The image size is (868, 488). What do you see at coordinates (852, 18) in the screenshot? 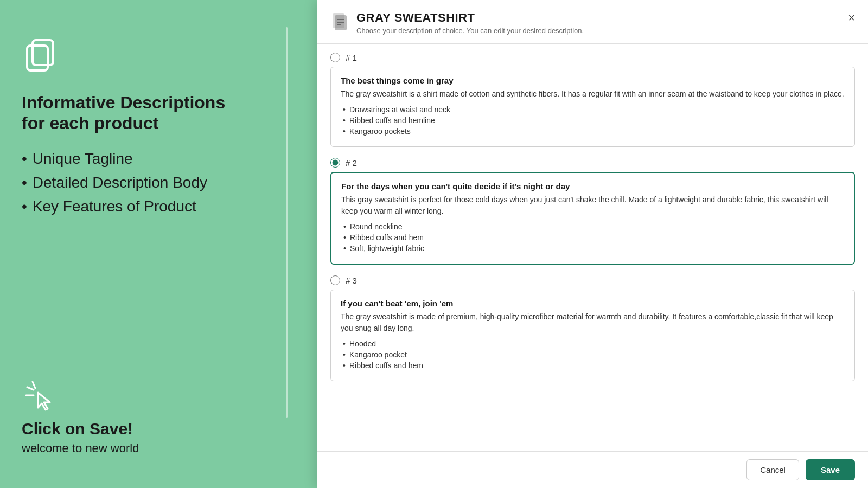
I see `close-button: ×` at bounding box center [852, 18].